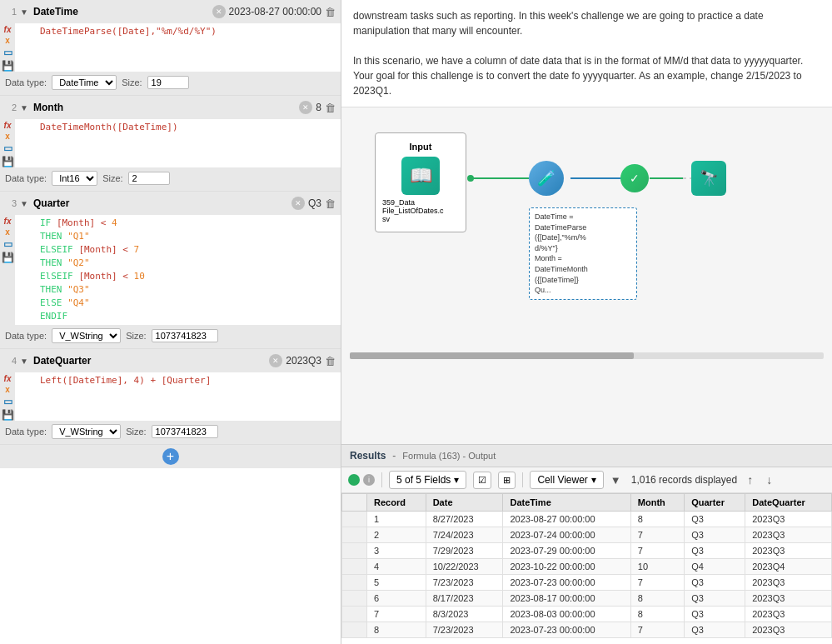 This screenshot has width=832, height=644. Describe the element at coordinates (750, 480) in the screenshot. I see `nav-up-btn: ↑` at that location.